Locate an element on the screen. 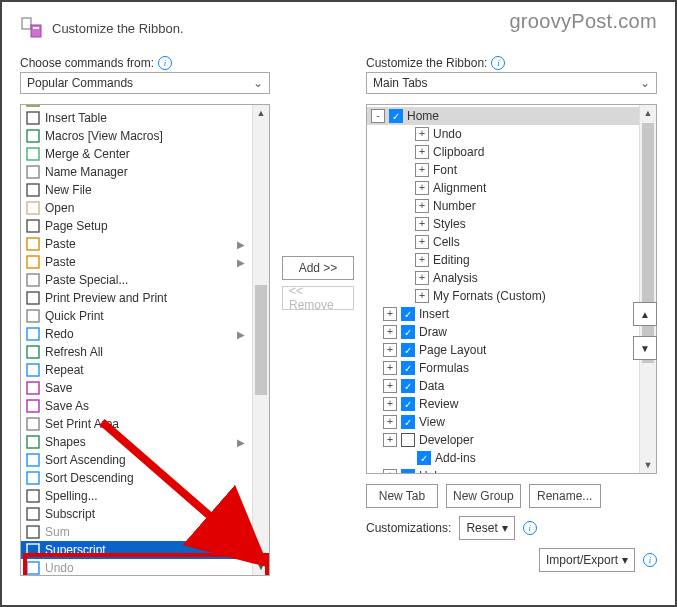 This screenshot has height=607, width=677. tree-node: +Editing is located at coordinates (506, 260).